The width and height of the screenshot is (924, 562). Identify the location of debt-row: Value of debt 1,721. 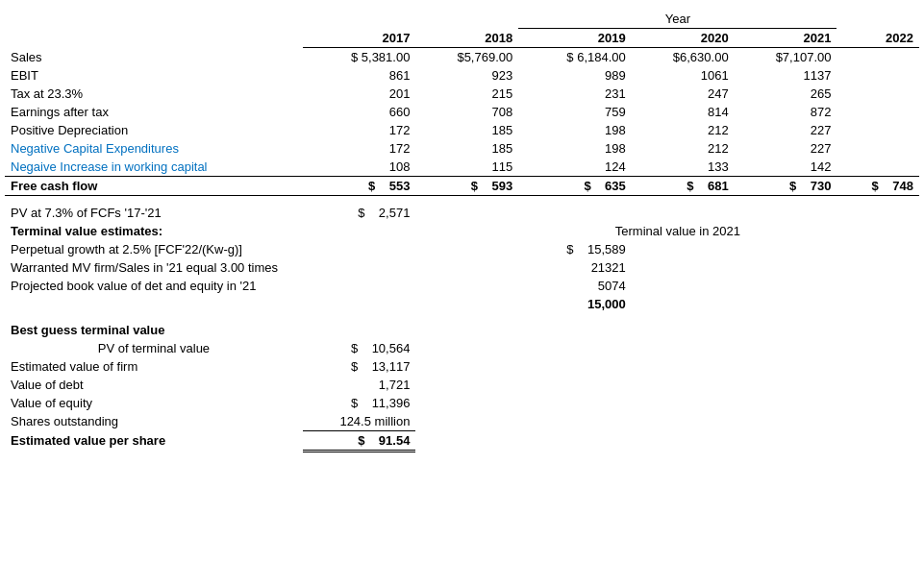
(462, 384).